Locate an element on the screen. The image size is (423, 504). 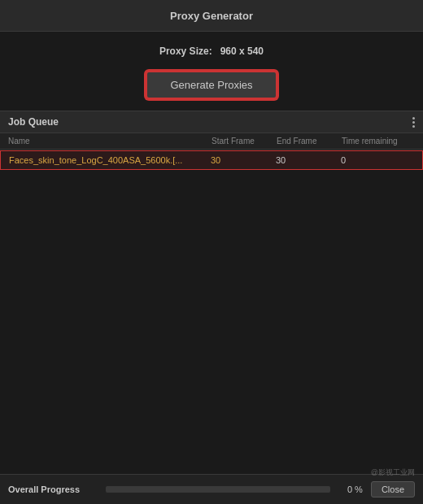
cell-start-frame: 30 is located at coordinates (243, 160).